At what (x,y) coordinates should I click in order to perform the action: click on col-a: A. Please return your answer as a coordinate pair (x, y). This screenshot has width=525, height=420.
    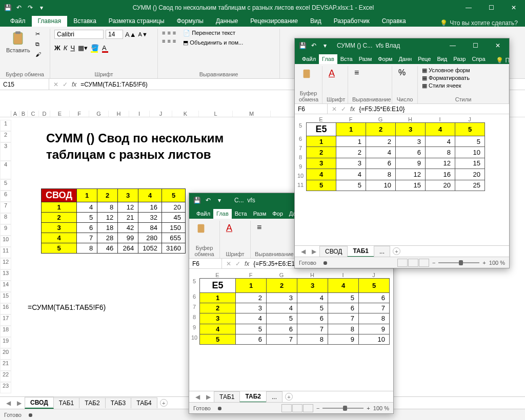
    Looking at the image, I should click on (15, 114).